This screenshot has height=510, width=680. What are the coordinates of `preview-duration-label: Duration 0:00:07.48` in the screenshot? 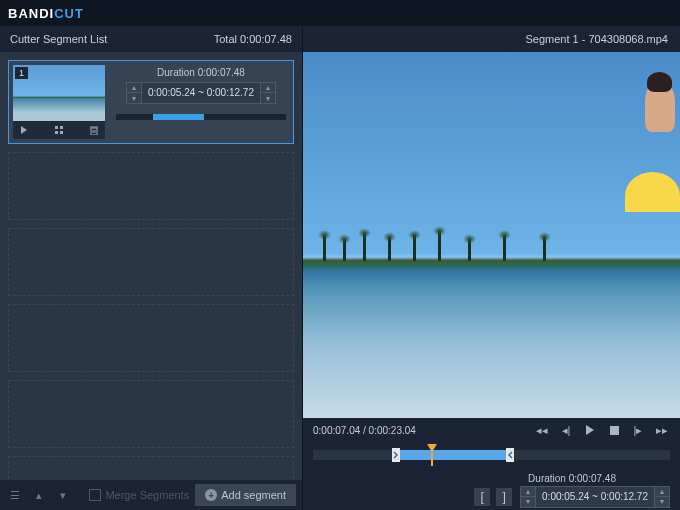 It's located at (572, 478).